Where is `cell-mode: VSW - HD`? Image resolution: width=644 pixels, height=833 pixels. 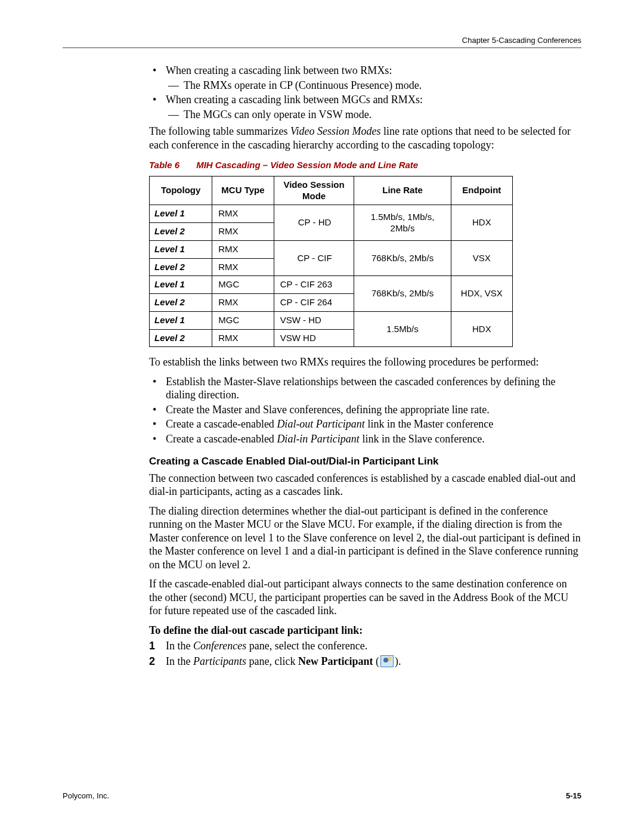 cell-mode: VSW - HD is located at coordinates (314, 320).